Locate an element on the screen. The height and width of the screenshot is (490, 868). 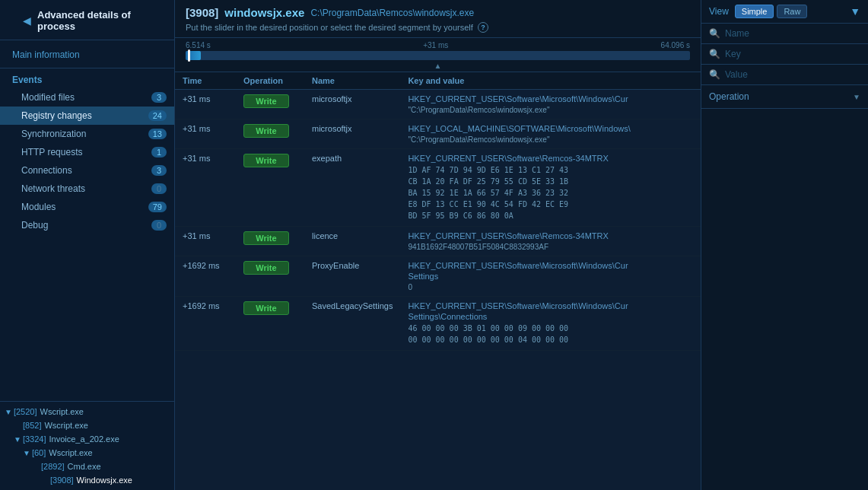
sidebar-item-badge: 0 is located at coordinates (159, 189).